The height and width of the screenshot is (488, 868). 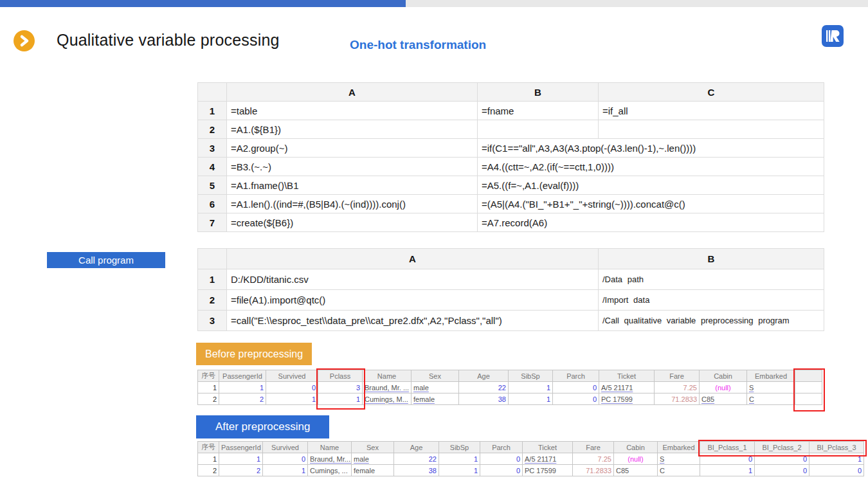 I want to click on row-number: 7, so click(x=212, y=222).